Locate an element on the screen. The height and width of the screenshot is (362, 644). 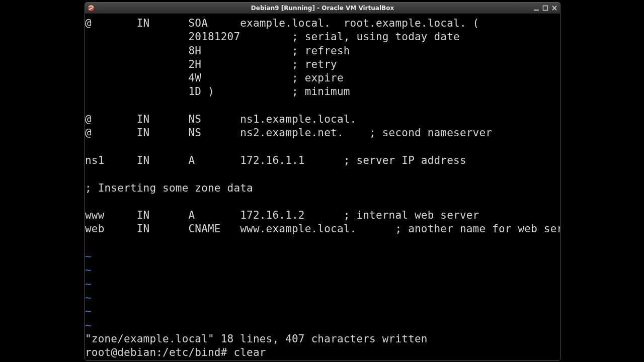
terminal-line: www IN A 172.16.1.2 ; internal web serve… is located at coordinates (323, 215).